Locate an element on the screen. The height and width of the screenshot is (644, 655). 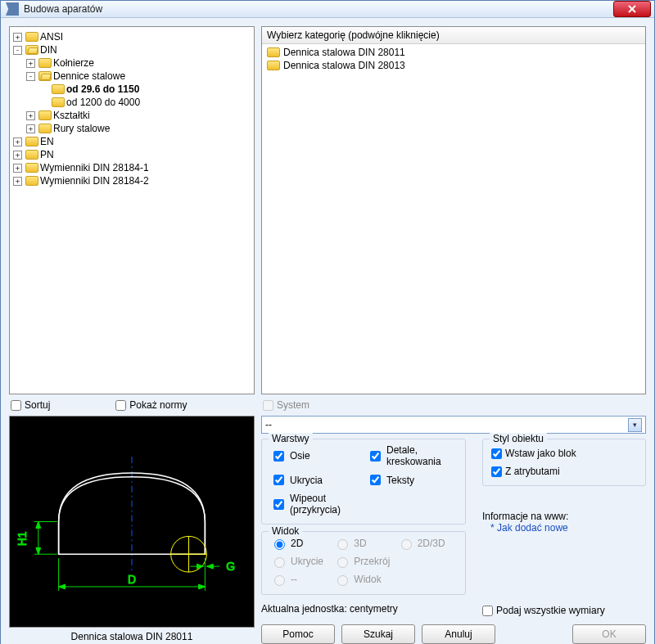
system-checkbox: System is located at coordinates (454, 405).